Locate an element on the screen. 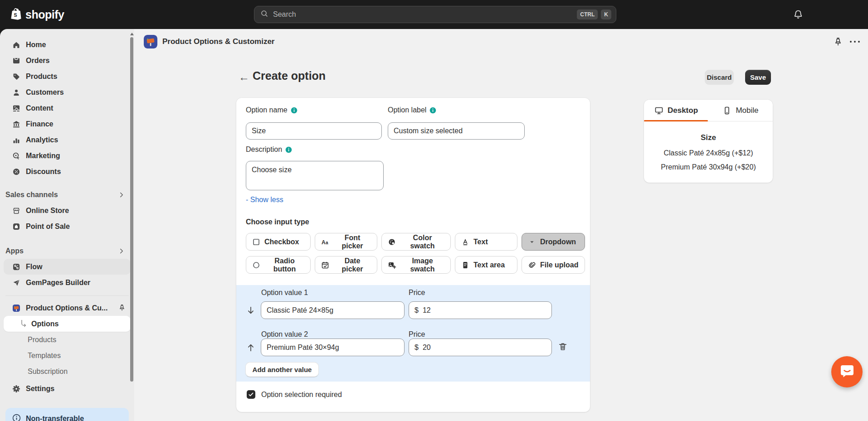 Image resolution: width=868 pixels, height=421 pixels. input-type-color-swatch: Color swatch is located at coordinates (416, 242).